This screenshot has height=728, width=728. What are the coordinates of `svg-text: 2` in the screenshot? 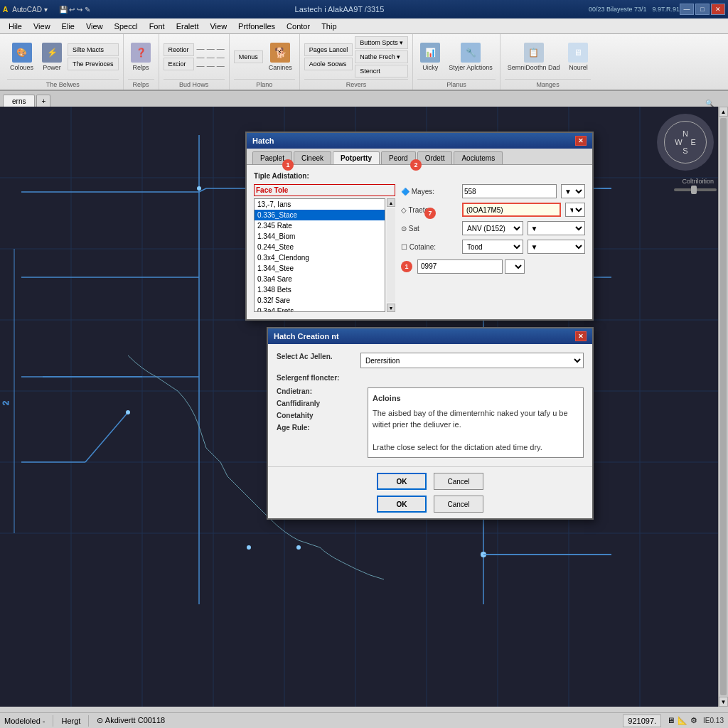 It's located at (6, 403).